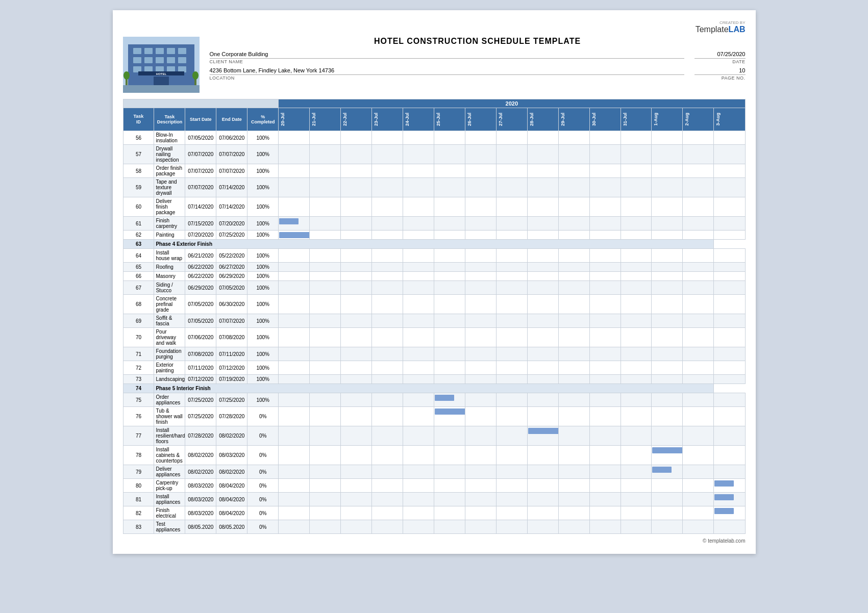 This screenshot has width=868, height=613. What do you see at coordinates (434, 223) in the screenshot?
I see `table-row: 61Finish carpentry07/15/202007/20/202010…` at bounding box center [434, 223].